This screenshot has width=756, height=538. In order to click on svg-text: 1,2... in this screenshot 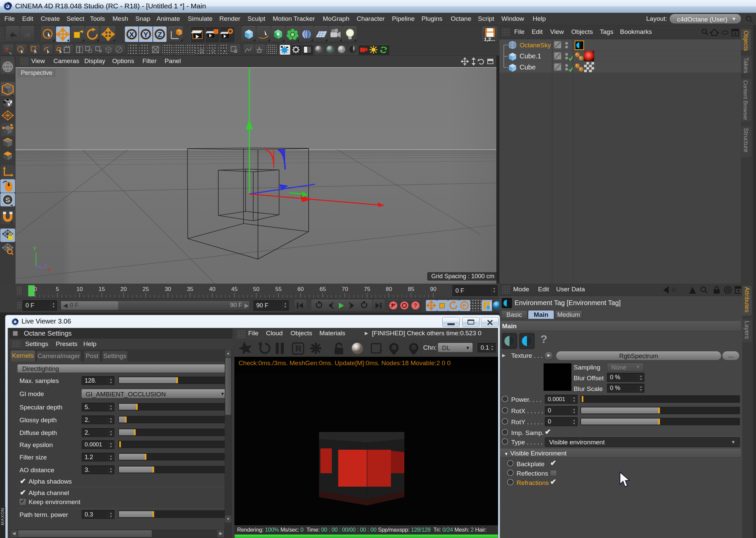, I will do `click(490, 39)`.